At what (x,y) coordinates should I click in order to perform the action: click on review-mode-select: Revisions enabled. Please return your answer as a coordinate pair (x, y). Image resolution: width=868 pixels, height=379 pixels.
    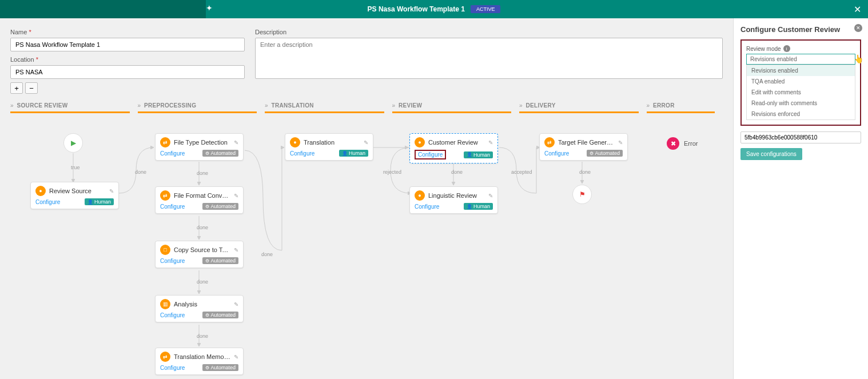
    Looking at the image, I should click on (801, 59).